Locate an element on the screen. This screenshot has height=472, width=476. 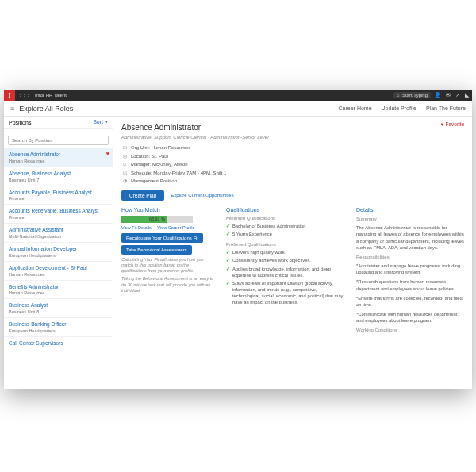
brand-logo: I is located at coordinates (10, 95).